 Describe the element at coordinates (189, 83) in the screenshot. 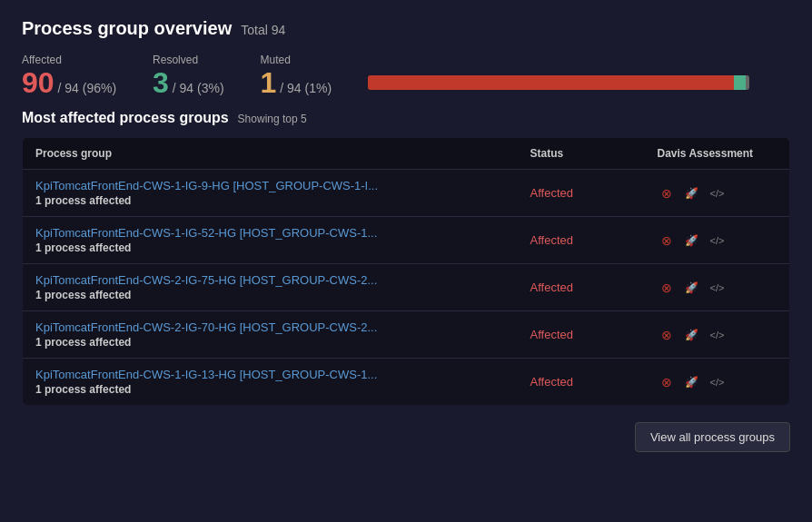

I see `resolved-value: 3 / 94 (3%)` at that location.